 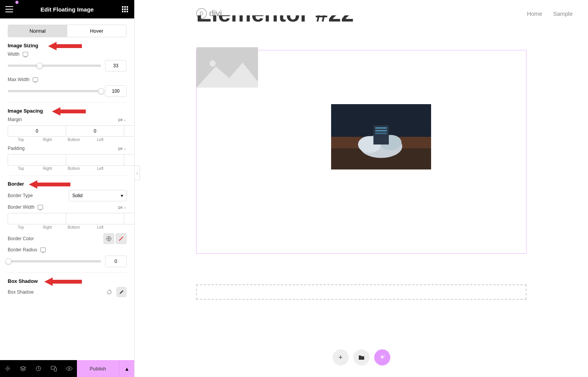 I want to click on settings-icon, so click(x=8, y=369).